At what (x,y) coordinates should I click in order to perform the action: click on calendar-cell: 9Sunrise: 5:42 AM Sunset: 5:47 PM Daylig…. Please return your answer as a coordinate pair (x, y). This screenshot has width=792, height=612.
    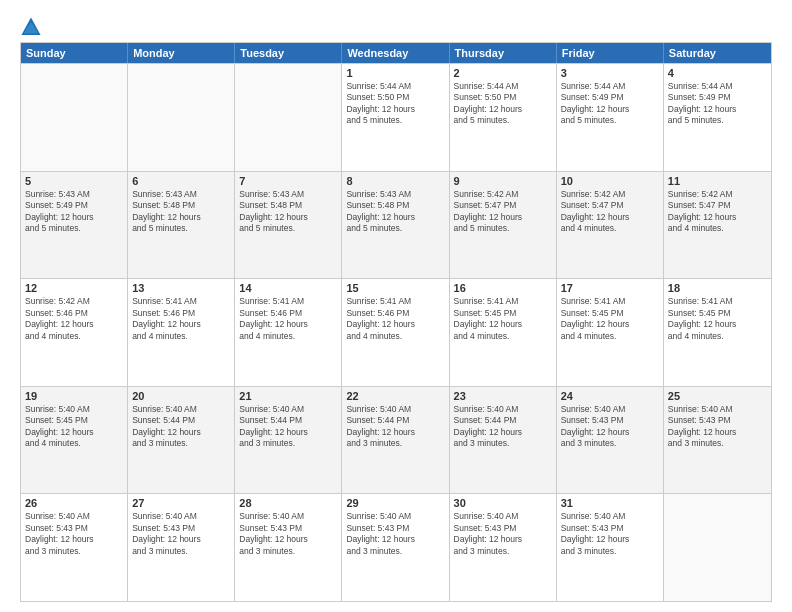
    Looking at the image, I should click on (504, 226).